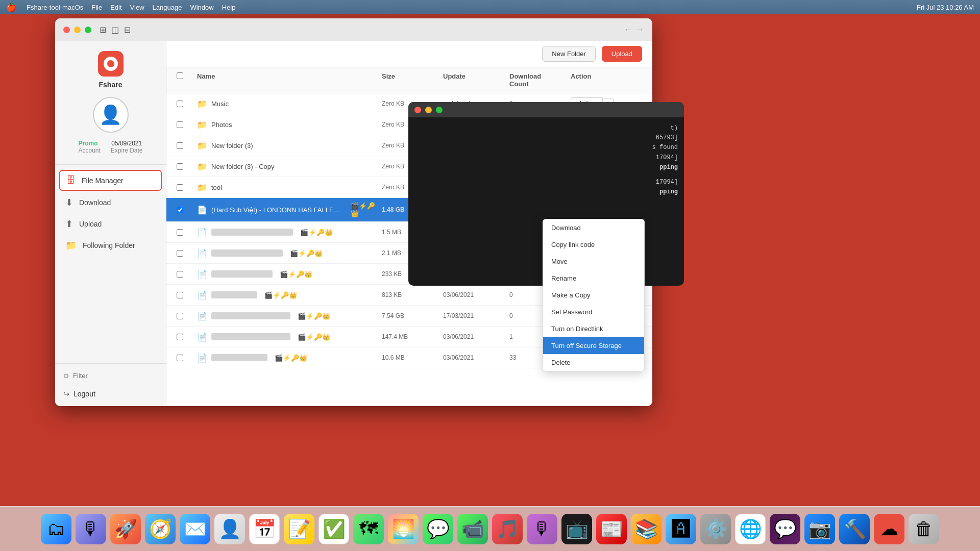 This screenshot has width=980, height=551. What do you see at coordinates (594, 295) in the screenshot?
I see `dropdown-item-make-copy: Make a Copy` at bounding box center [594, 295].